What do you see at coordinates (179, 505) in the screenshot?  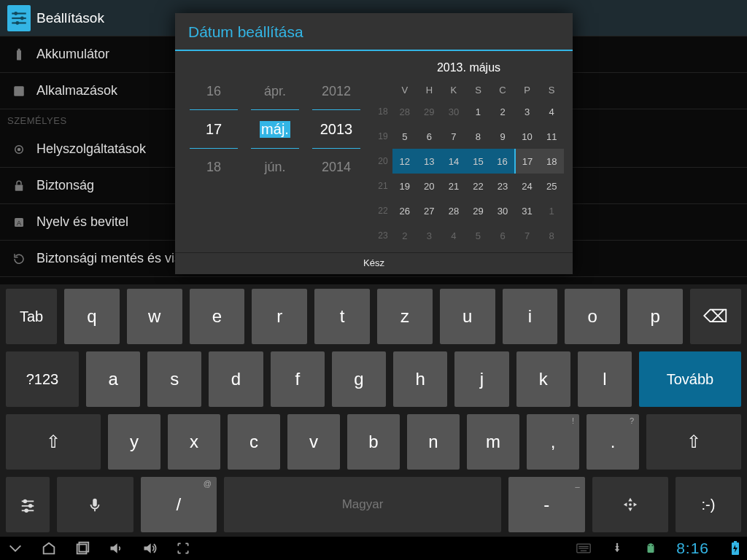 I see `key-: /@` at bounding box center [179, 505].